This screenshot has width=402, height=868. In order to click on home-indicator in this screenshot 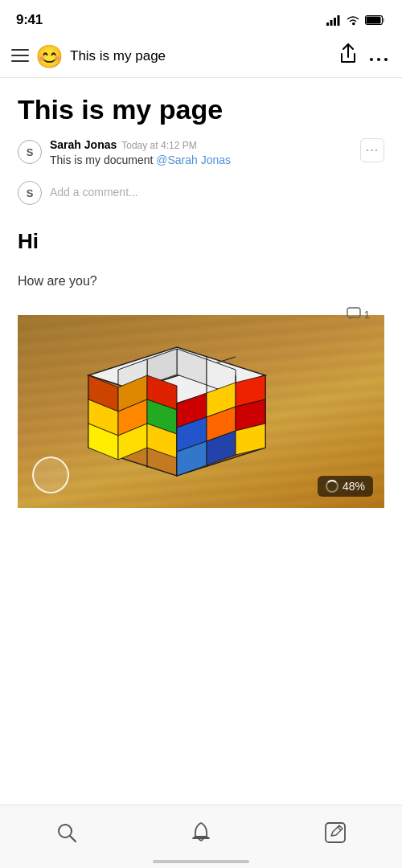, I will do `click(201, 862)`.